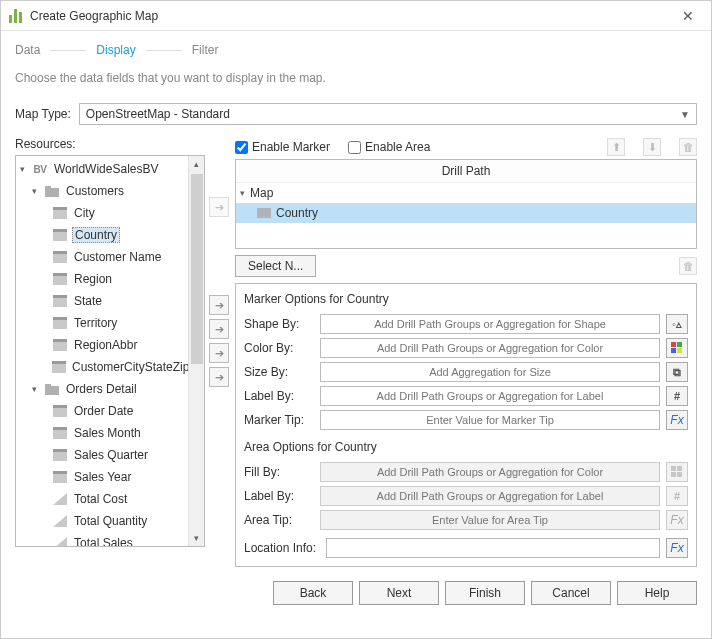 The height and width of the screenshot is (639, 712). I want to click on add-to-drill-button: ➔, so click(219, 207).